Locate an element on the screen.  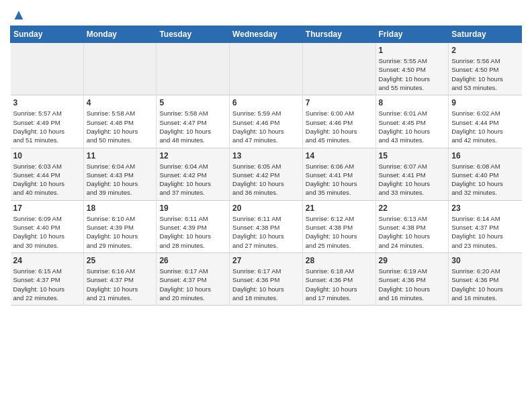
header: ▲ is located at coordinates (266, 15).